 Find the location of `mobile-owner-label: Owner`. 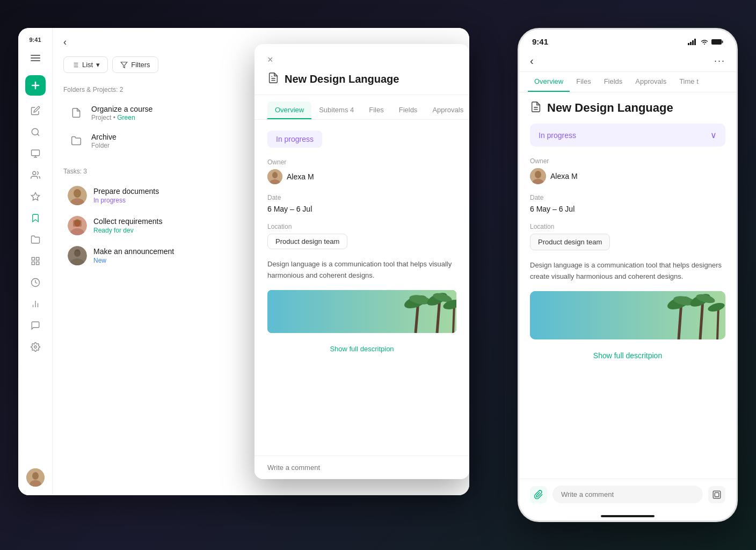

mobile-owner-label: Owner is located at coordinates (628, 161).